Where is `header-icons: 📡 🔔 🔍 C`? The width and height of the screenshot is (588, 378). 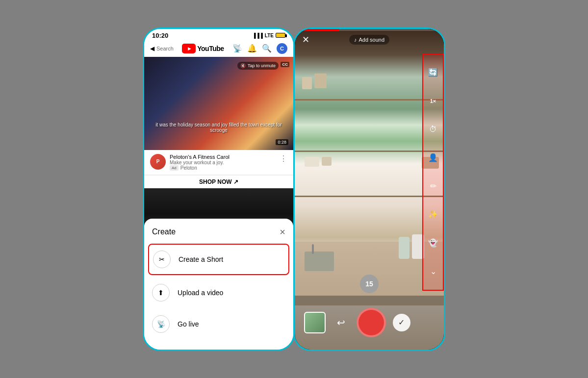
header-icons: 📡 🔔 🔍 C is located at coordinates (260, 49).